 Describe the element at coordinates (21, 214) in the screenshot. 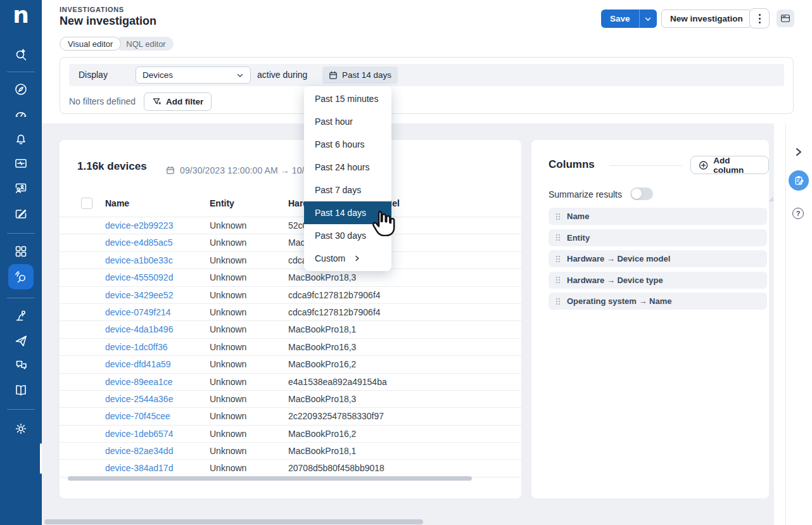

I see `edit-panel-icon` at that location.